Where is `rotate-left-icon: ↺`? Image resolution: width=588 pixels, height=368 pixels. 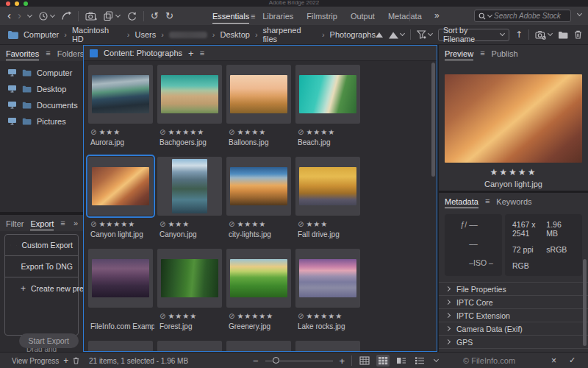
rotate-left-icon: ↺ is located at coordinates (154, 16).